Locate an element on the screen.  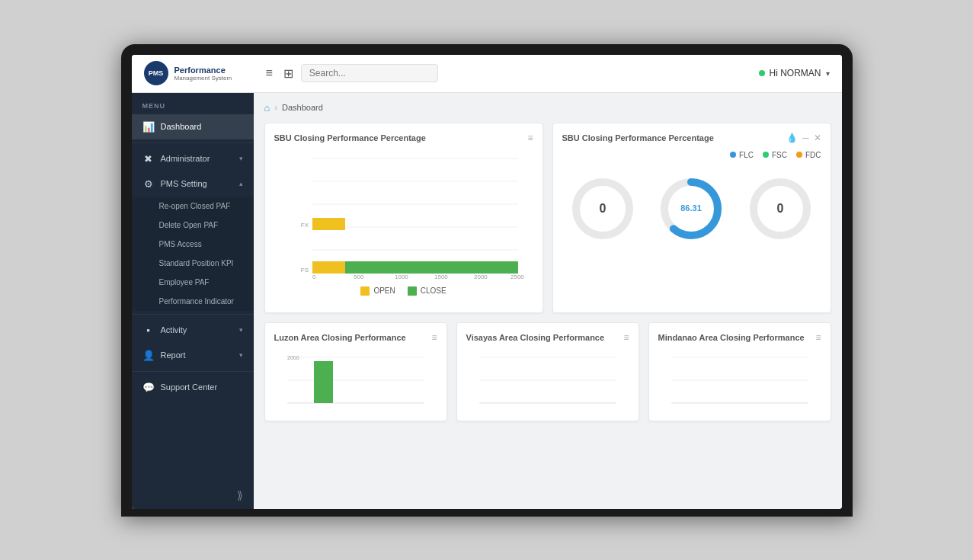
home-icon: ⌂ is located at coordinates (267, 108).